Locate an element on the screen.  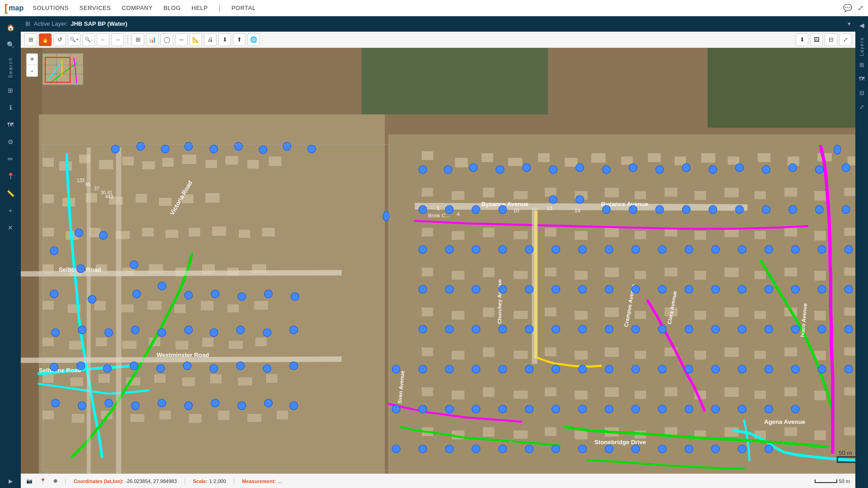
chat-icon: 💬 is located at coordinates (848, 8).